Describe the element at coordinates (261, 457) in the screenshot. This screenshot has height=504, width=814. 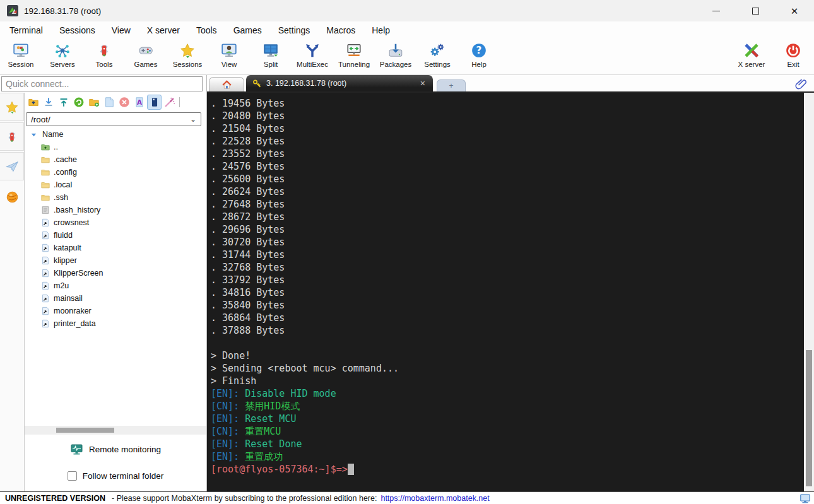
I see `terminal-text-segment: 重置成功` at that location.